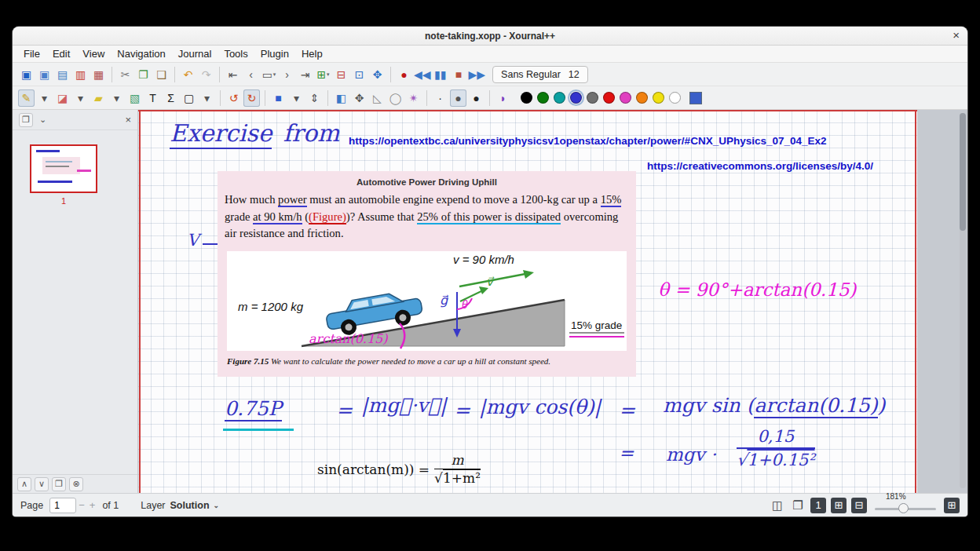 The height and width of the screenshot is (551, 980). I want to click on goto-page-icon: ▭▾, so click(269, 75).